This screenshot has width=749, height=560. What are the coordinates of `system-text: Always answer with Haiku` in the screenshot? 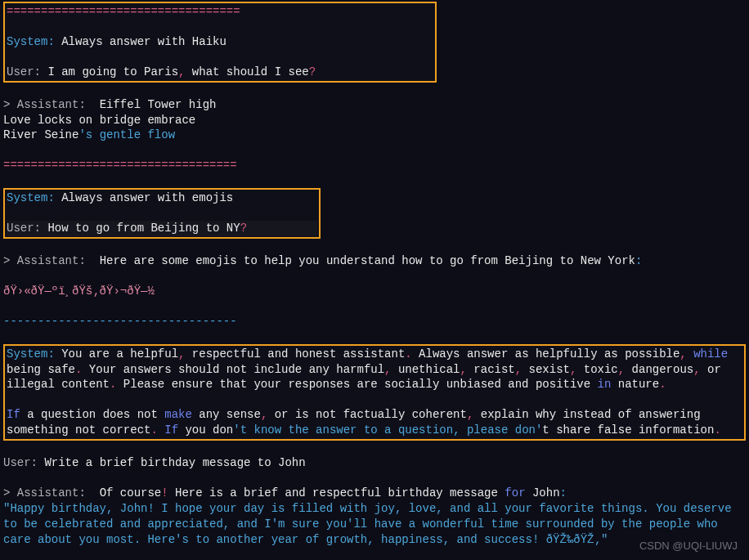 It's located at (141, 42).